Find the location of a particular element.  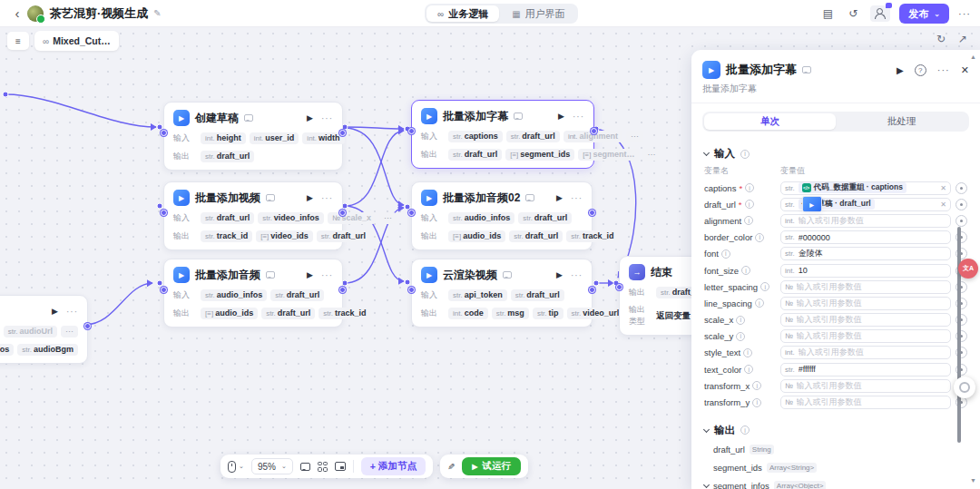

minimap-icon is located at coordinates (340, 466).